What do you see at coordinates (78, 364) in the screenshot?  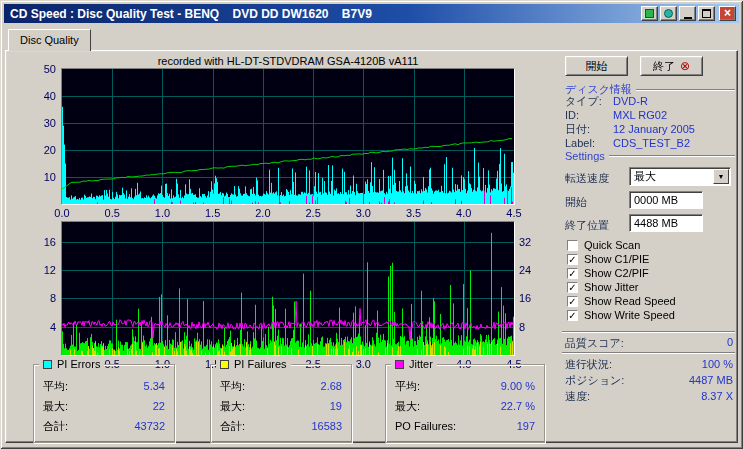 I see `stat-box-title-text: PI Errors` at bounding box center [78, 364].